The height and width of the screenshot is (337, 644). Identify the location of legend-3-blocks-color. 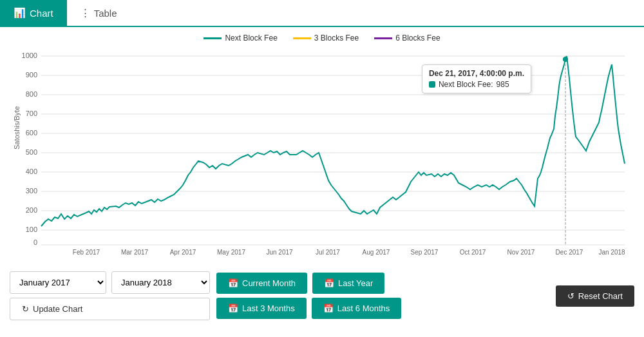
(302, 39).